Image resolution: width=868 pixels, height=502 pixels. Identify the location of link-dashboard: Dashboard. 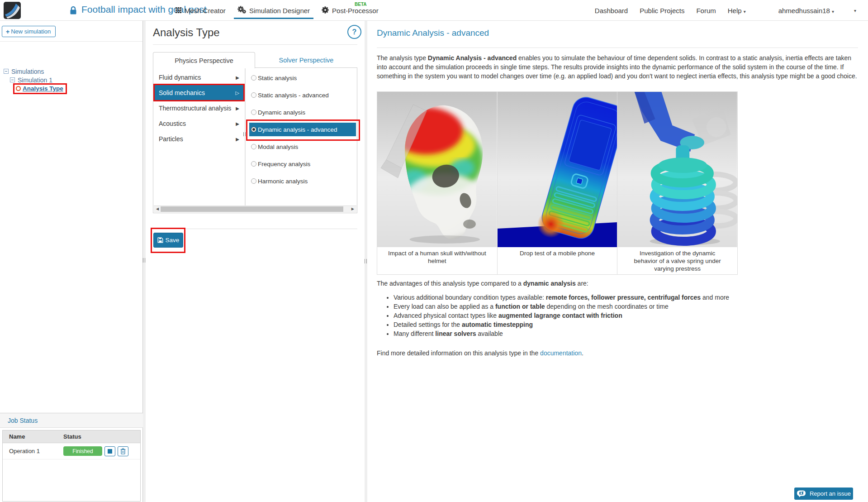
(612, 11).